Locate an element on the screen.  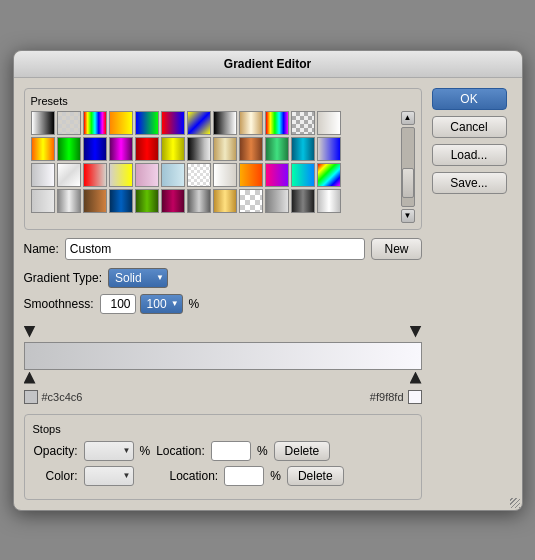
color-hex-left: #c3c4c6 is located at coordinates (62, 397).